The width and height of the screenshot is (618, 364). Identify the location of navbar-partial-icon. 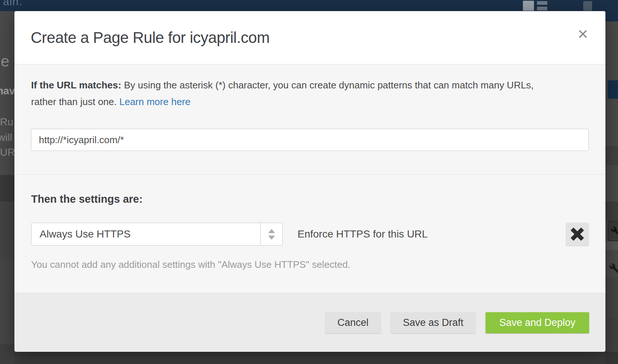
(588, 6).